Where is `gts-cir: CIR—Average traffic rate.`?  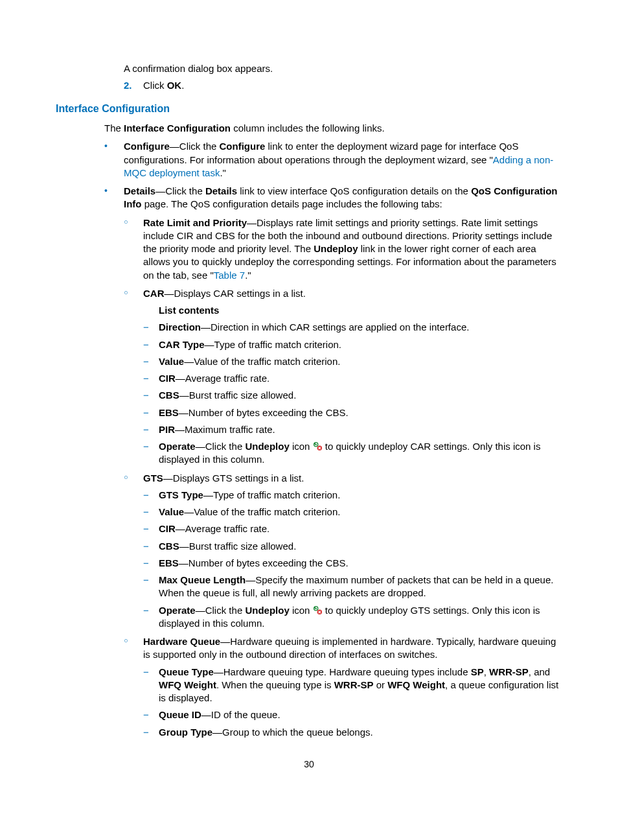
gts-cir: CIR—Average traffic rate. is located at coordinates (352, 529).